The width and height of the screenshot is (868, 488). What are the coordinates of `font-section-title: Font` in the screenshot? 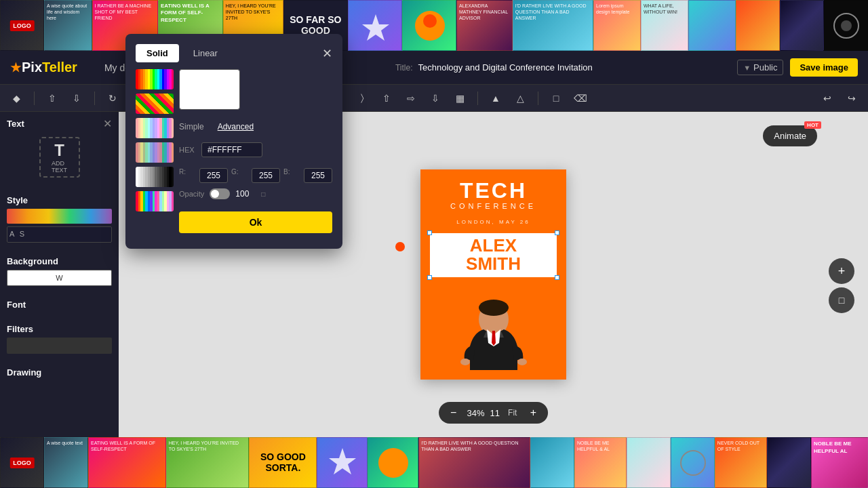 It's located at (60, 305).